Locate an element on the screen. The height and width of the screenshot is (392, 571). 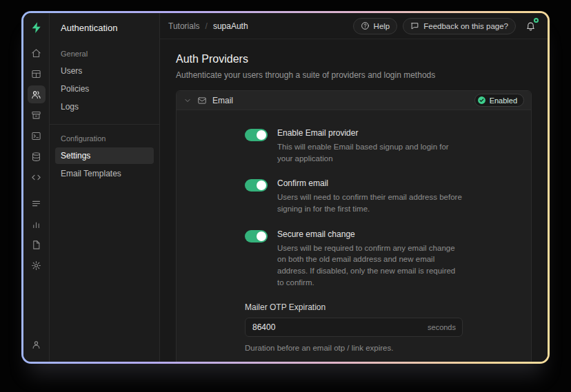
field-mailer-otp-expiration: Mailer OTP Expiration seconds Duration b… is located at coordinates (354, 328).